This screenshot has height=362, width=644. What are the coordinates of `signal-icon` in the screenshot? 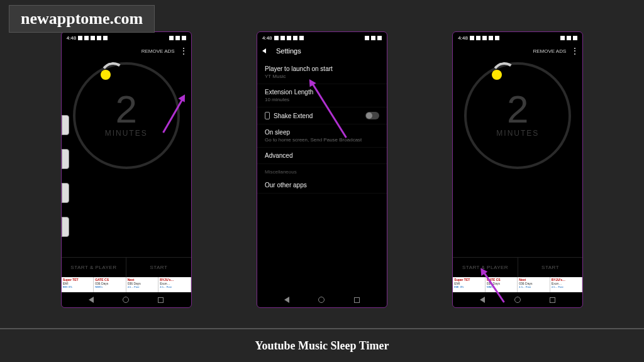 It's located at (177, 38).